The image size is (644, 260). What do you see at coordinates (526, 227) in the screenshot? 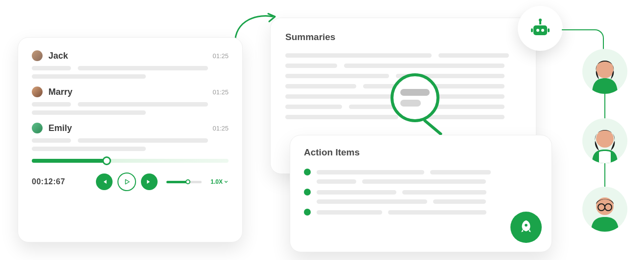
I see `rocket-icon` at bounding box center [526, 227].